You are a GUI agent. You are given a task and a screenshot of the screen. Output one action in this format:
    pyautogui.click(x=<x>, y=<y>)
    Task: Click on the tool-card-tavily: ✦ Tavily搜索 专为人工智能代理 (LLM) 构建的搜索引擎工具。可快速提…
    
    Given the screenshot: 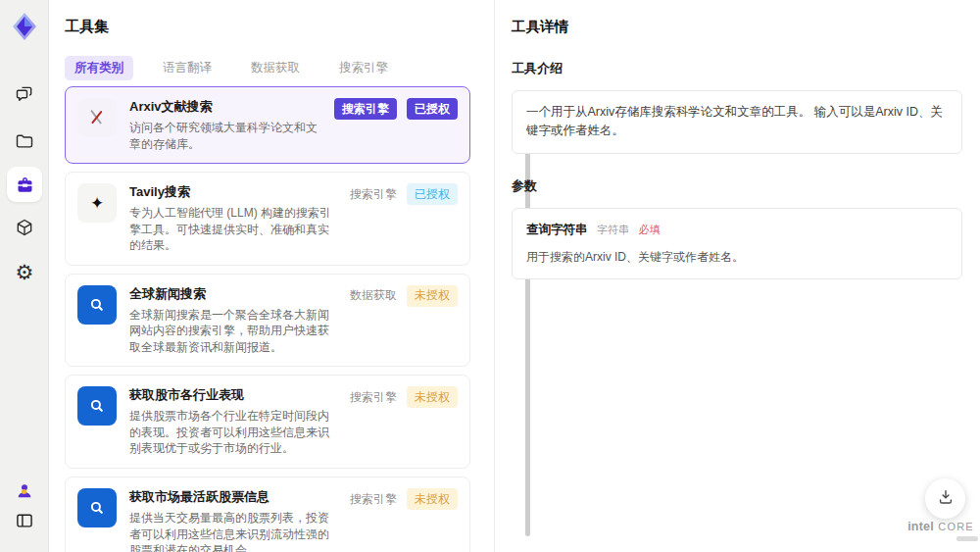 What is the action you would take?
    pyautogui.click(x=268, y=219)
    